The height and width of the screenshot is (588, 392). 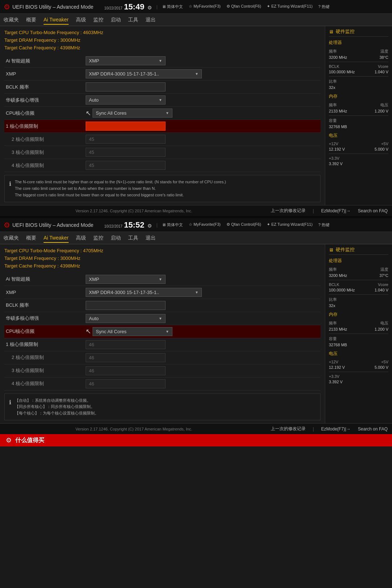 What do you see at coordinates (359, 105) in the screenshot?
I see `mem-freq-row-1: 频率 电压` at bounding box center [359, 105].